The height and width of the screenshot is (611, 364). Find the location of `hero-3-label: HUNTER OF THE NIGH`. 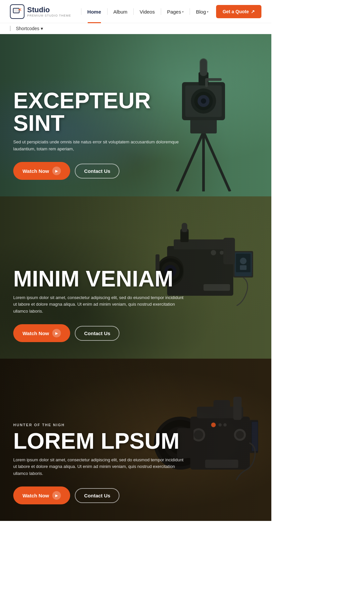

hero-3-label: HUNTER OF THE NIGH is located at coordinates (99, 425).